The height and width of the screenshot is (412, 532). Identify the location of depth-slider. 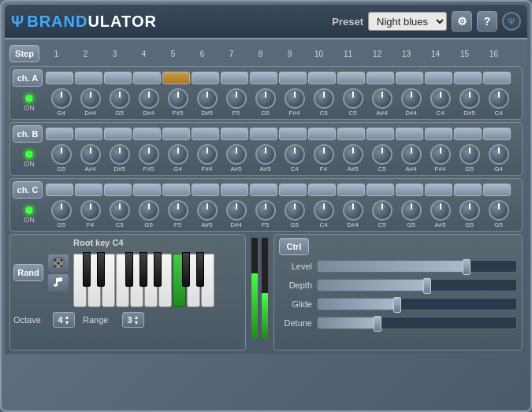
(417, 285).